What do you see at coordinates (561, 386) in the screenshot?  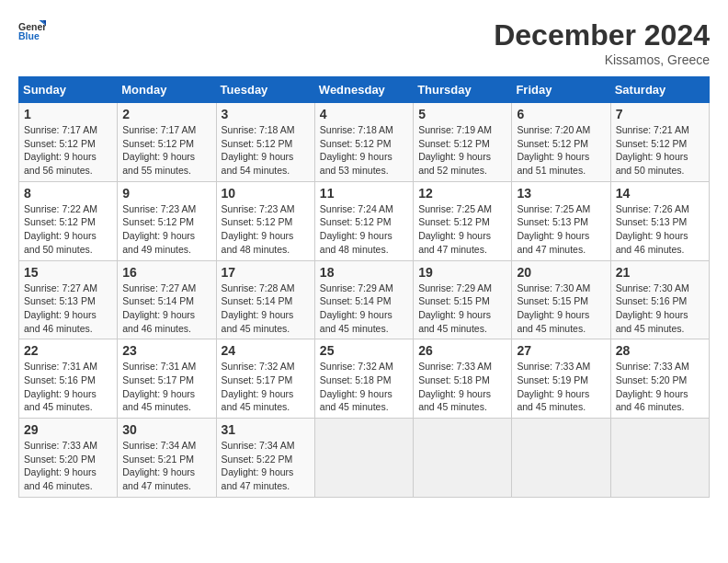 I see `day-info: Sunrise: 7:33 AMSunset: 5:19 PMDaylight:…` at bounding box center [561, 386].